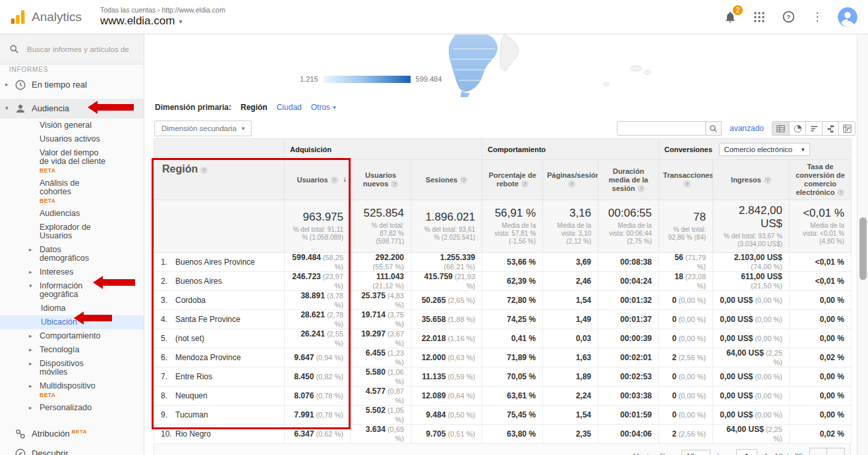 This screenshot has width=868, height=455. What do you see at coordinates (219, 415) in the screenshot?
I see `region-cell: 9.Tucuman` at bounding box center [219, 415].